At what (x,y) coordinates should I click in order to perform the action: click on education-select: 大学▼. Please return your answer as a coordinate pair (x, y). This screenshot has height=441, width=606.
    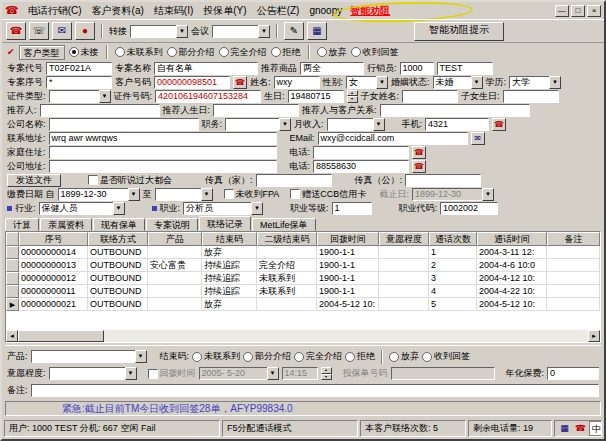
    Looking at the image, I should click on (535, 82).